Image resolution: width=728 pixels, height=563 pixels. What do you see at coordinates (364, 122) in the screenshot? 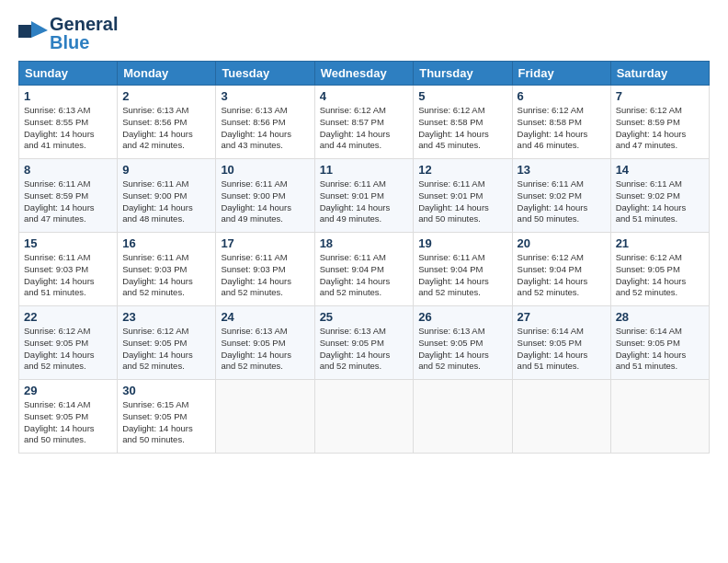
I see `calendar-week-1: 1Sunrise: 6:13 AM Sunset: 8:55 PM Daylig…` at bounding box center [364, 122].